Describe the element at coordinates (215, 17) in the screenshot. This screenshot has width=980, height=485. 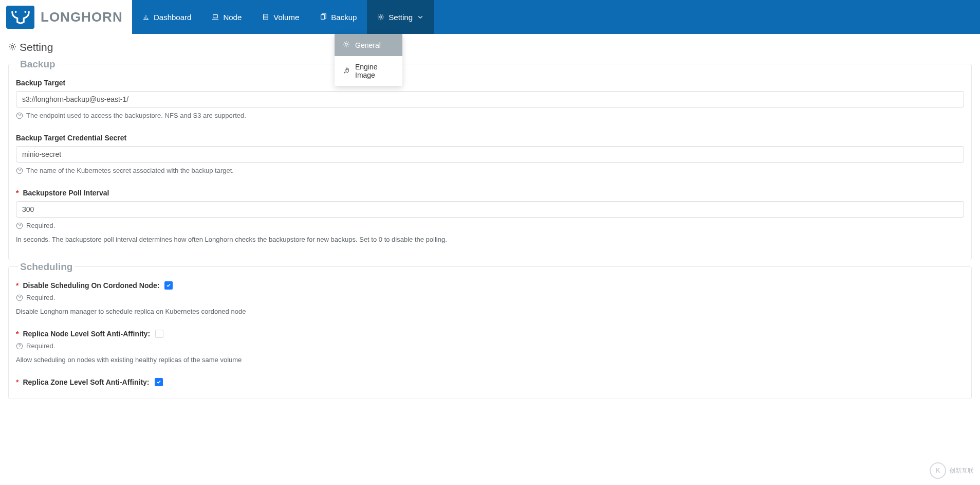
I see `laptop-icon` at that location.